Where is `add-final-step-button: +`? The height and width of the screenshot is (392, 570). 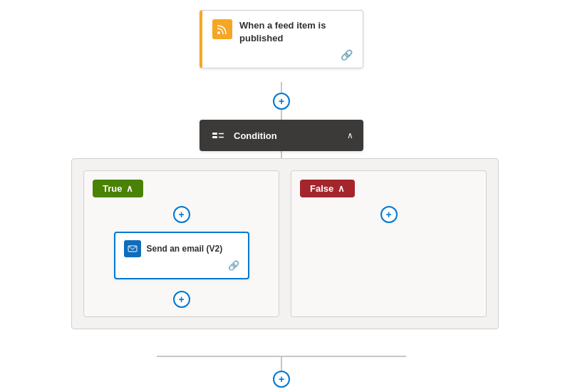
add-final-step-button: + is located at coordinates (281, 379).